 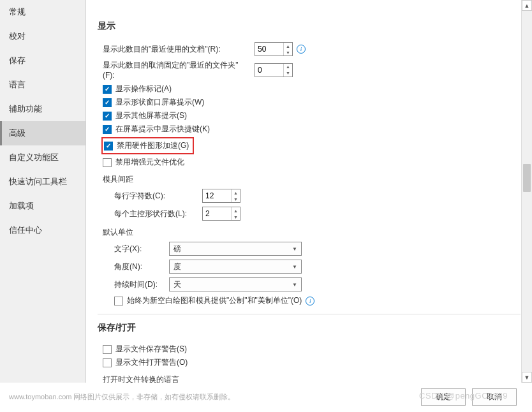 What do you see at coordinates (148, 145) in the screenshot?
I see `highlight-disable-hw-accel: 禁用硬件图形加速(G)` at bounding box center [148, 145].